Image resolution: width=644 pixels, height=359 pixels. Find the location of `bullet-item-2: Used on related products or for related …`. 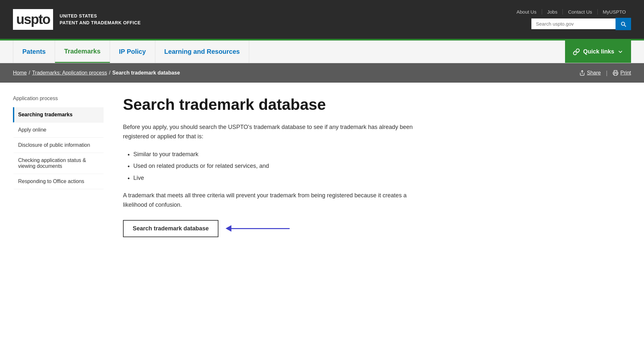

bullet-item-2: Used on related products or for related … is located at coordinates (293, 166).